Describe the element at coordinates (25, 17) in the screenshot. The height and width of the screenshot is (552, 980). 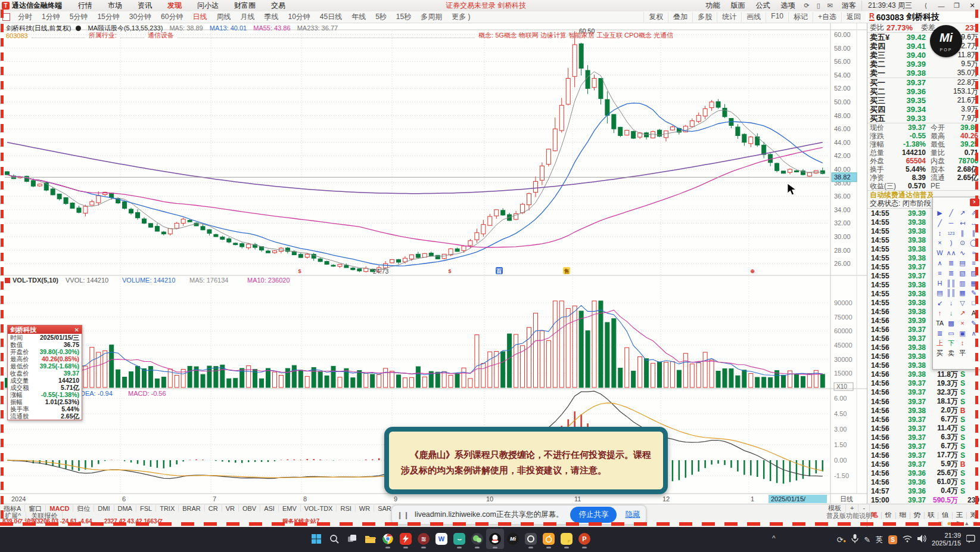
I see `timeframe-分时: 分时` at that location.